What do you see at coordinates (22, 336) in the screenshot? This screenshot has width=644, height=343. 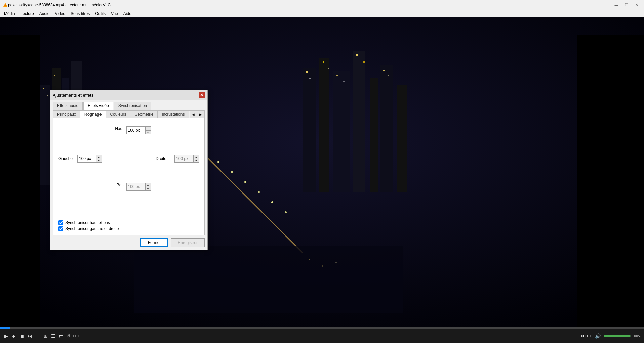 I see `stop-button: ⏹` at bounding box center [22, 336].